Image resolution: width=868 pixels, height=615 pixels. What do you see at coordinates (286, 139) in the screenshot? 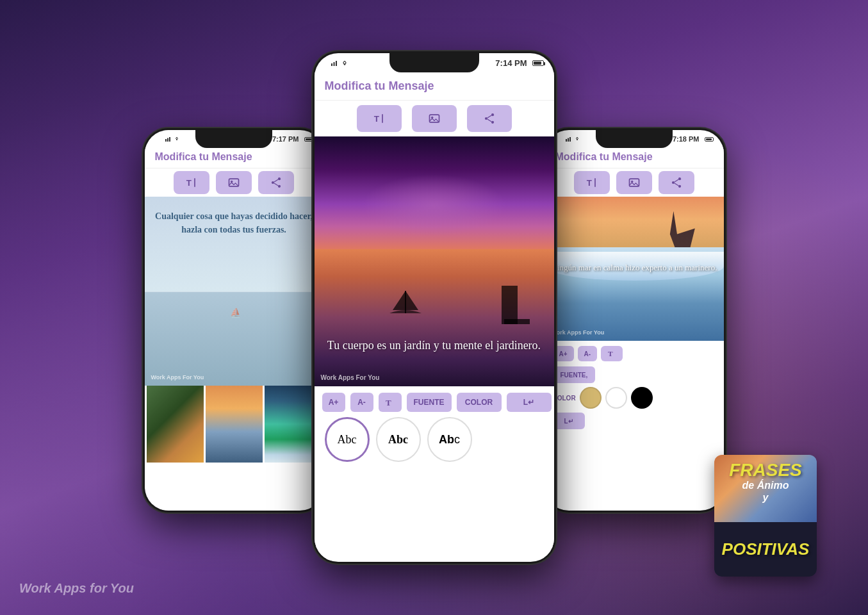
I see `phone-left-time: 7:17 PM` at bounding box center [286, 139].